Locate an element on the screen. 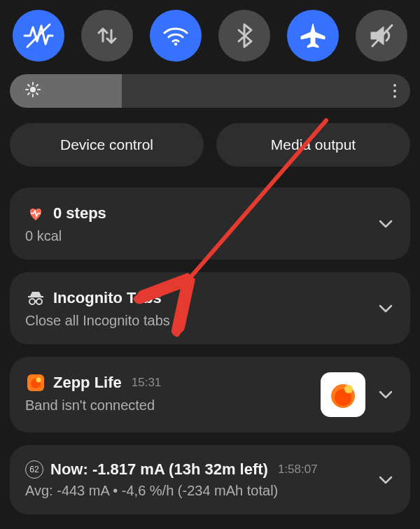 Image resolution: width=420 pixels, height=529 pixels. qs-wifi-toggle is located at coordinates (176, 36).